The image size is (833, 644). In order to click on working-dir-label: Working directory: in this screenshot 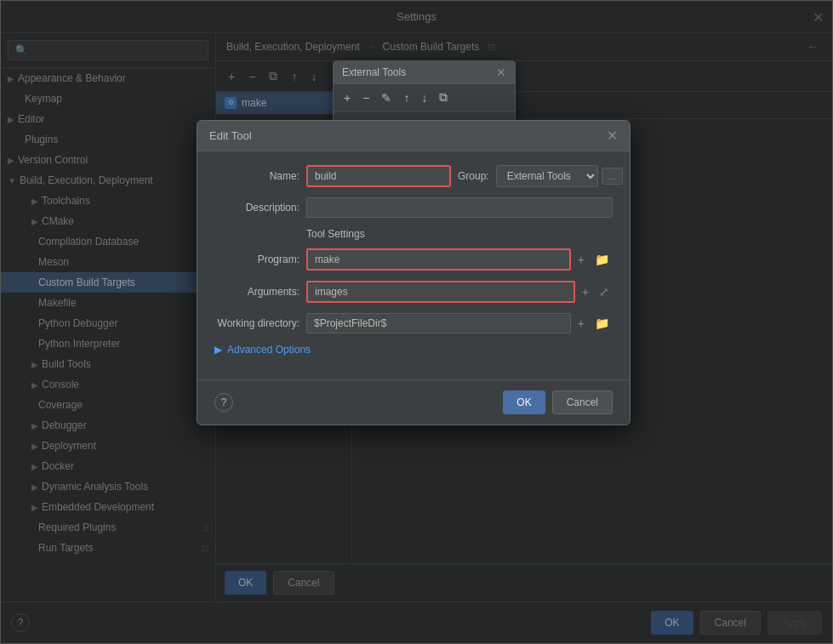, I will do `click(257, 323)`.